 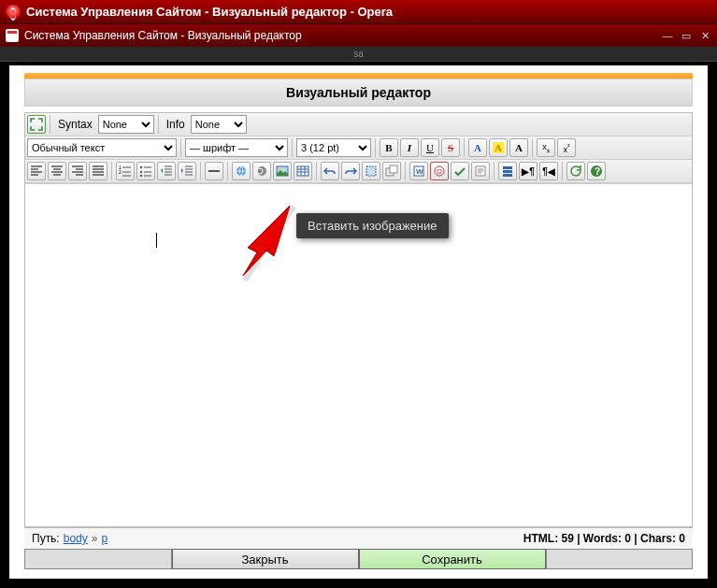 I want to click on toolbar-row-3: 12 W Ω ▶¶ ¶◀ ?, so click(x=359, y=172).